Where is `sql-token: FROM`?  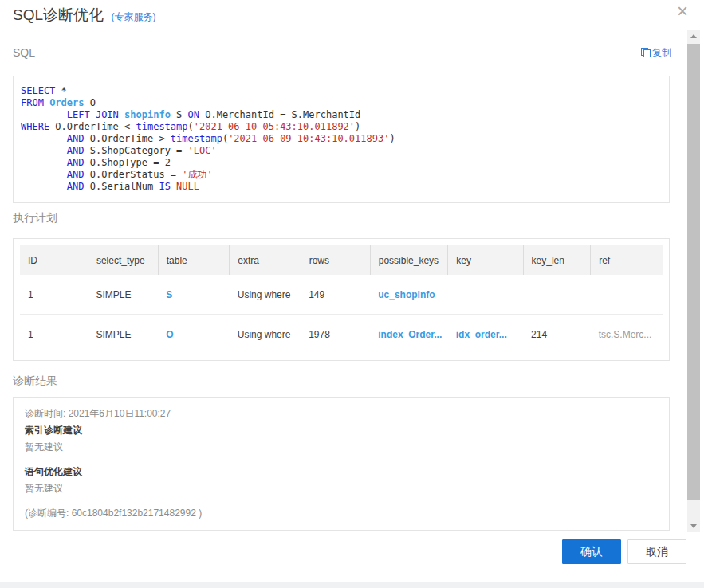
sql-token: FROM is located at coordinates (32, 103).